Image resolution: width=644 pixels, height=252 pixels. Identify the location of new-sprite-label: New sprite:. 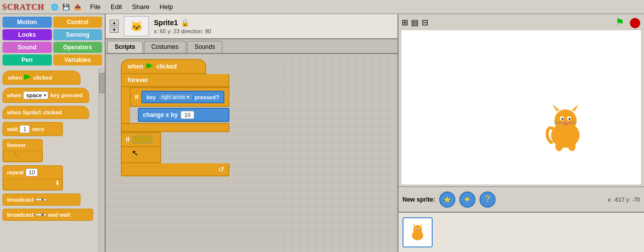
(419, 200).